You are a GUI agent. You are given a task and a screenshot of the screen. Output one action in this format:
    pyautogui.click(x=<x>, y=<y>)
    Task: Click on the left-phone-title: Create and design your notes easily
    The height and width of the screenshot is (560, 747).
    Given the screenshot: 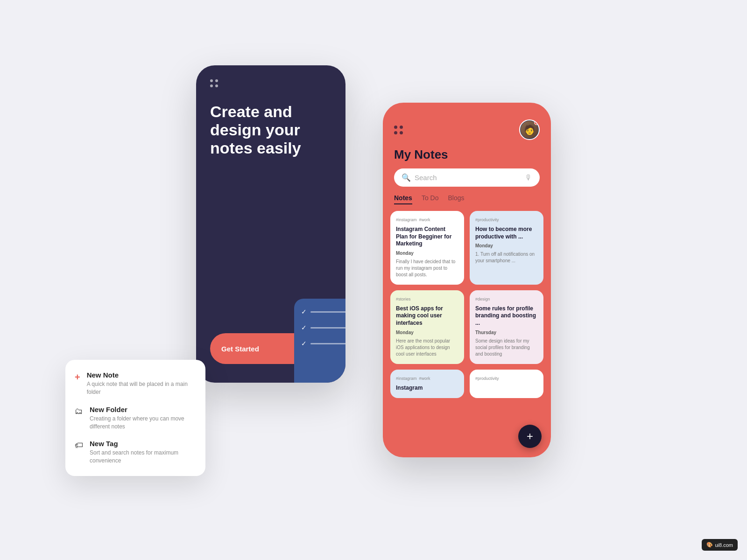 What is the action you would take?
    pyautogui.click(x=271, y=213)
    